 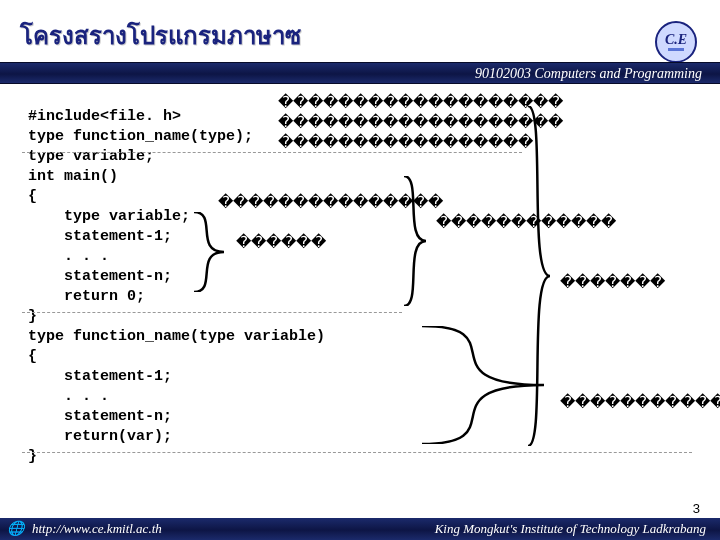 I want to click on slide-title: โครงสรางโปรแกรมภาษาซ, so click(x=160, y=36).